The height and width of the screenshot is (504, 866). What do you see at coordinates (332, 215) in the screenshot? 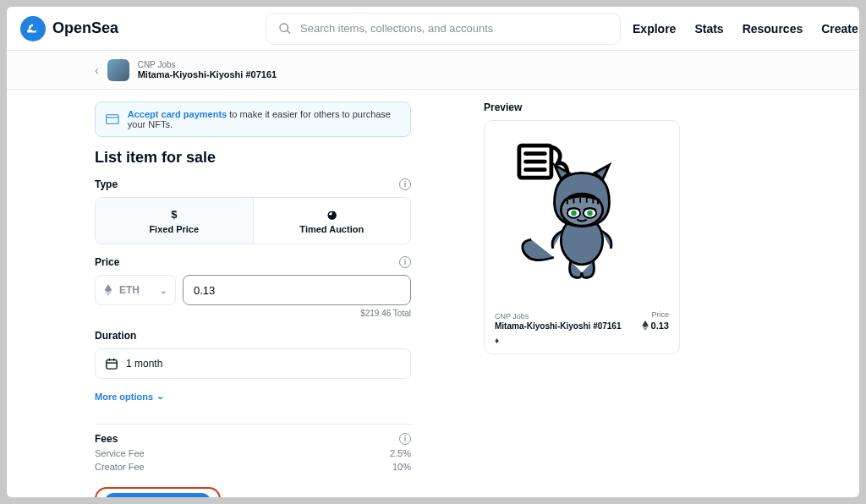
I see `clock-icon: ◕` at bounding box center [332, 215].